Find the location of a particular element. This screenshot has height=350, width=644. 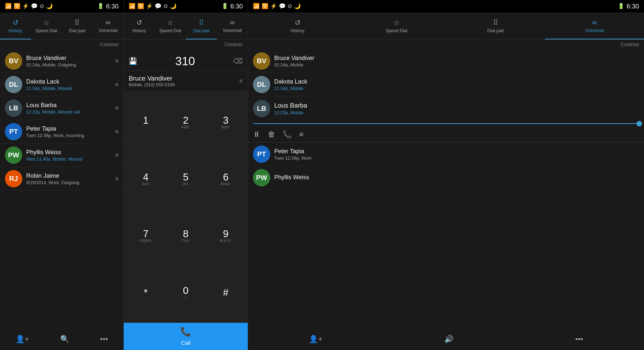

dial-pad-icon-2: ⠿ is located at coordinates (202, 23).